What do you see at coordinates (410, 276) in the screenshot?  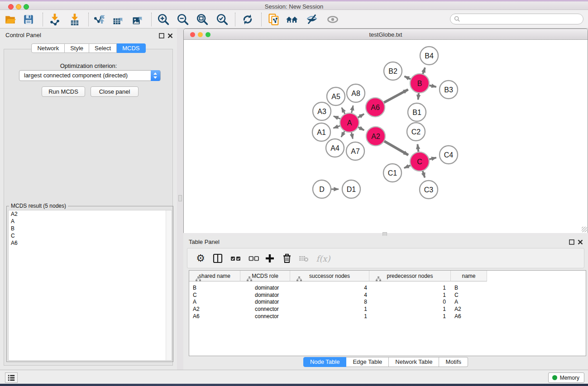 I see `column-header-predecessor-nodes: predecessor nodes` at bounding box center [410, 276].